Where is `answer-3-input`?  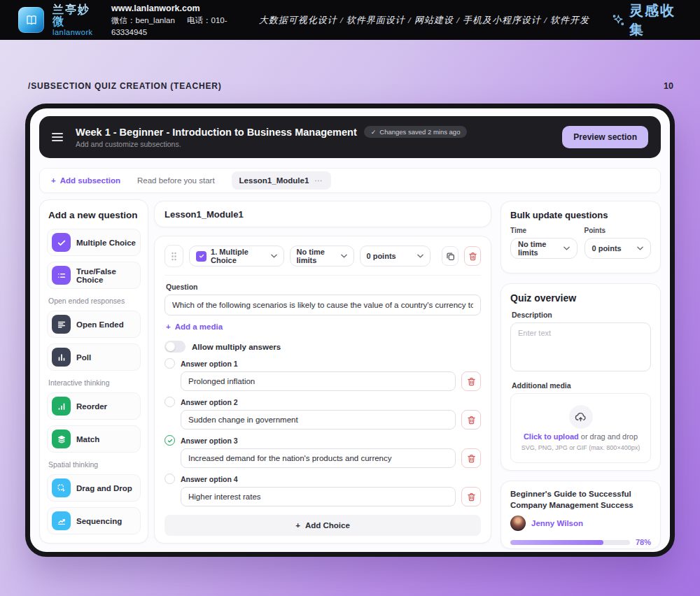 answer-3-input is located at coordinates (318, 458).